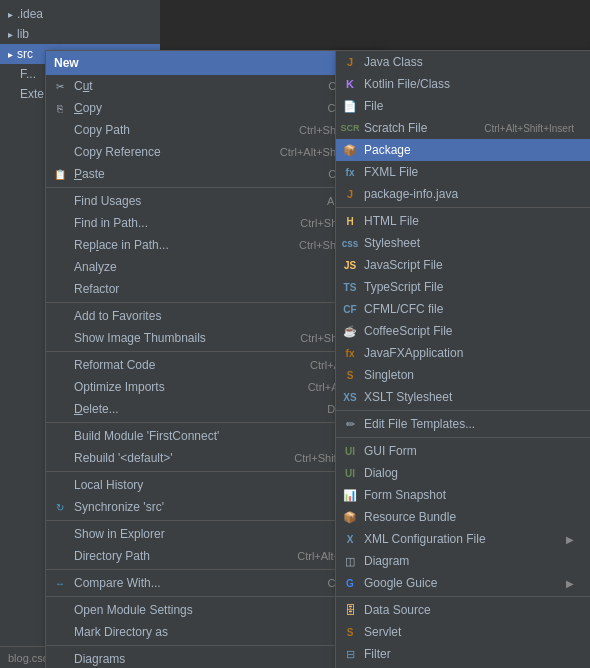 This screenshot has width=590, height=668. I want to click on submenu-package-info: J package-info.java, so click(463, 194).